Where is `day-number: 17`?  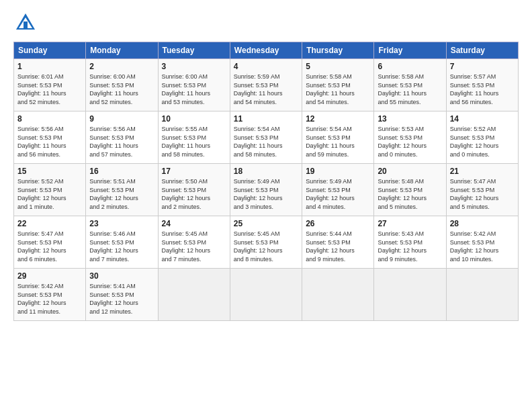 day-number: 17 is located at coordinates (194, 171).